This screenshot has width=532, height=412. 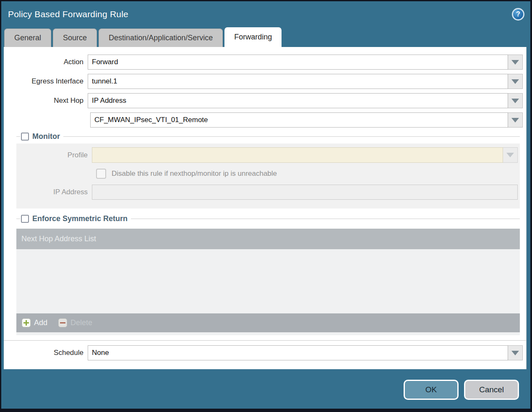 I want to click on disable-rule-checkbox-disabled, so click(x=101, y=174).